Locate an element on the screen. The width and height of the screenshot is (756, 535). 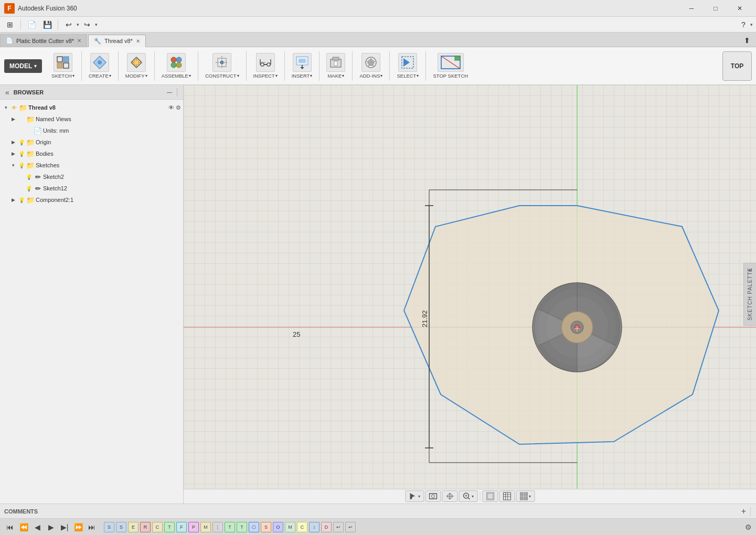
eye-bodies: 💡 is located at coordinates (22, 154).